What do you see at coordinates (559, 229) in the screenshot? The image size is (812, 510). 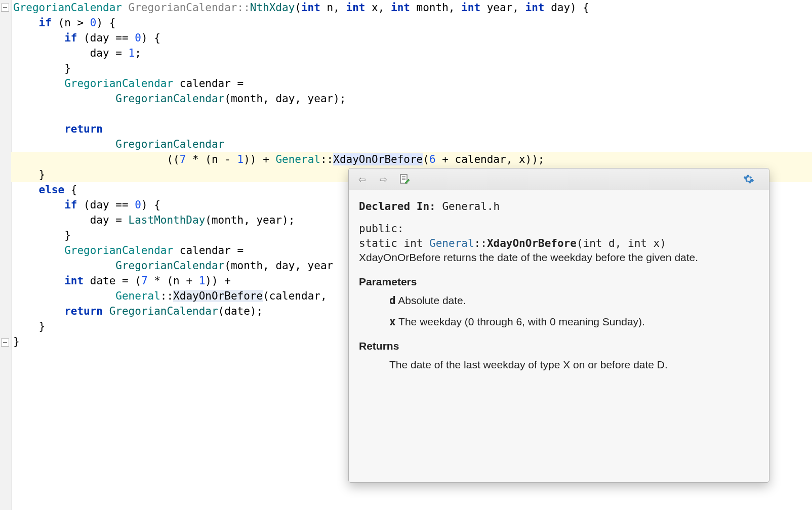 I see `access-specifier: public:` at bounding box center [559, 229].